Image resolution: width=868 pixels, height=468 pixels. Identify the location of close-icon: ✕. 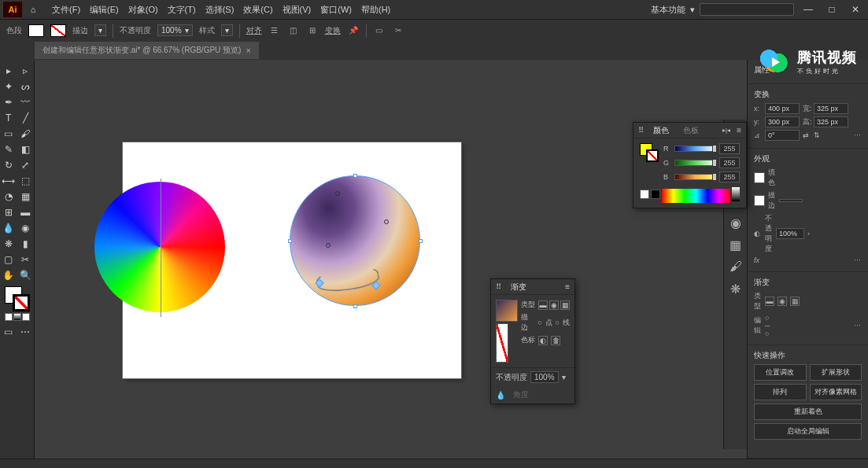
(855, 9).